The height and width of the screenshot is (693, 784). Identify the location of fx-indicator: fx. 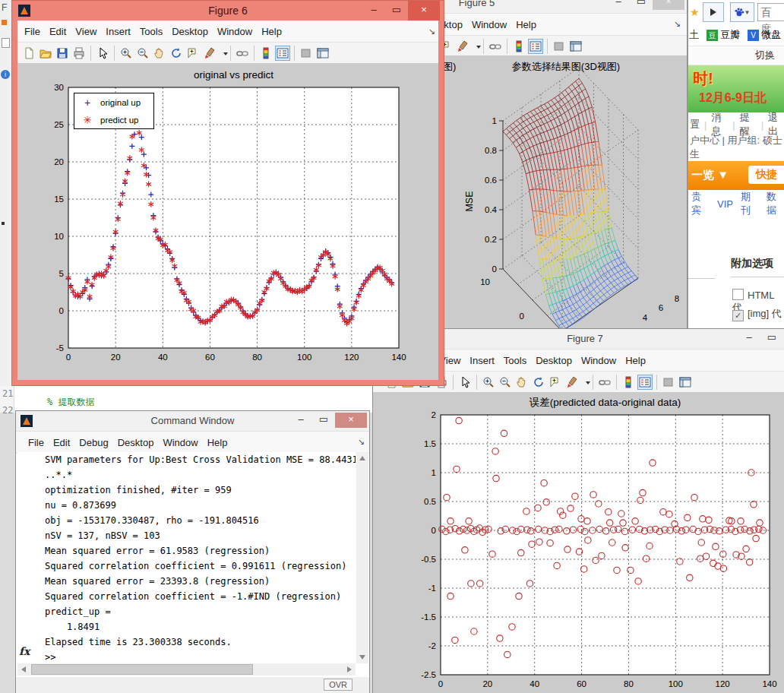
(24, 651).